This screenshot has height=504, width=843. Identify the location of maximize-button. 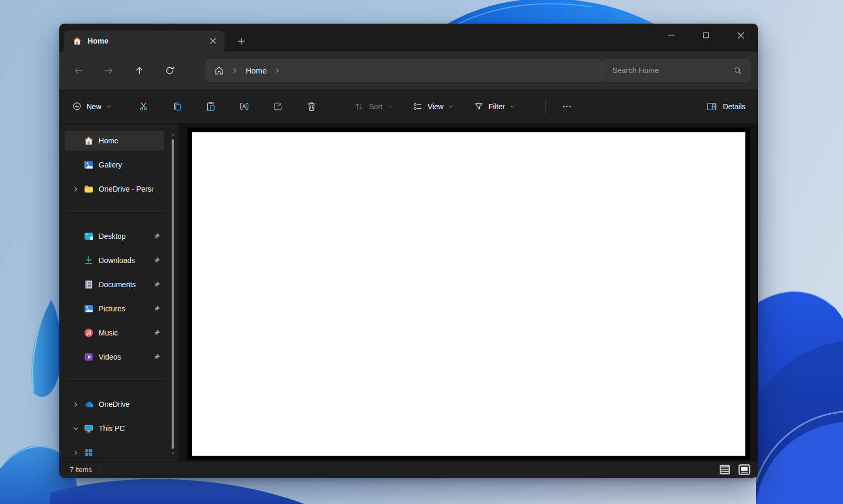
(706, 35).